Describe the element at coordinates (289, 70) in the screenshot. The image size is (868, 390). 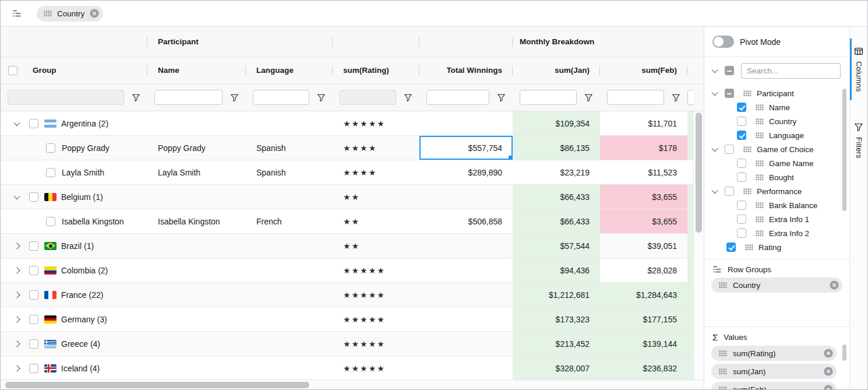
I see `header-language-column: Language` at that location.